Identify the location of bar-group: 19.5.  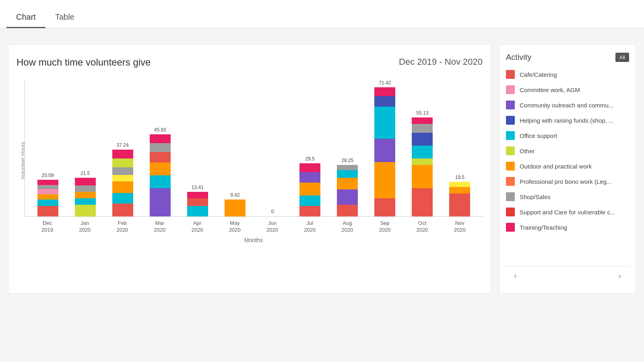
(460, 195).